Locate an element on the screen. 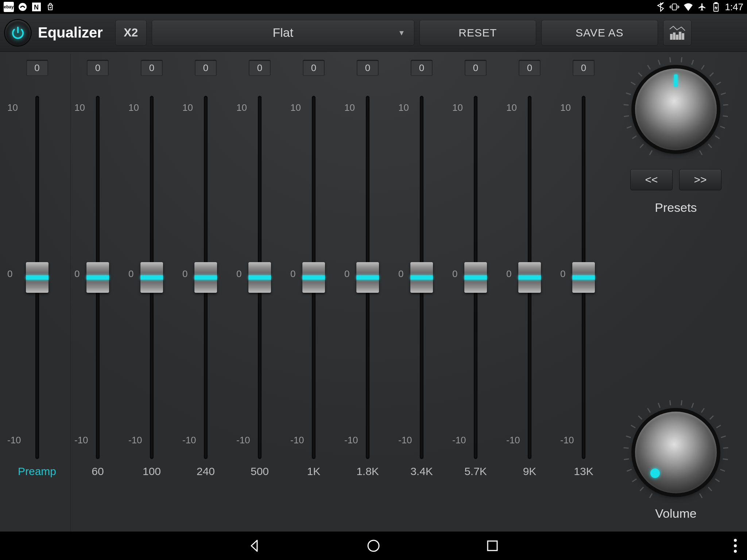  preamp-band: 0100-10Preamp is located at coordinates (37, 293).